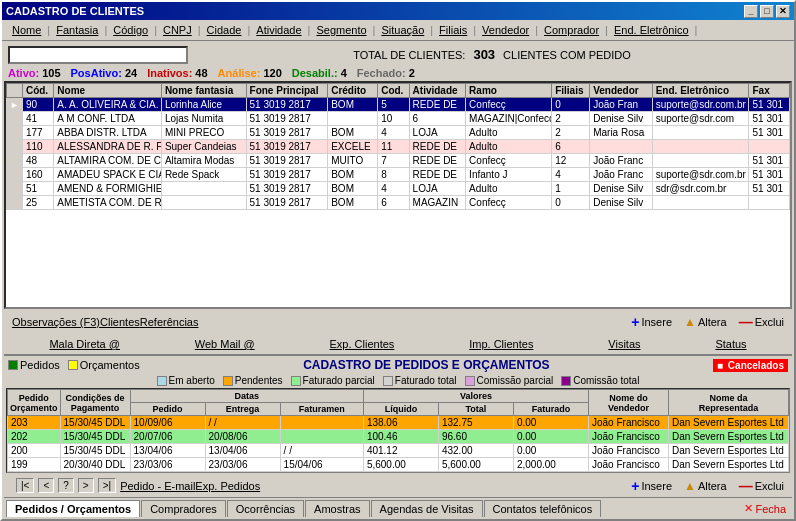 This screenshot has height=521, width=796. I want to click on cell-fone: 51 3019 2817, so click(287, 175).